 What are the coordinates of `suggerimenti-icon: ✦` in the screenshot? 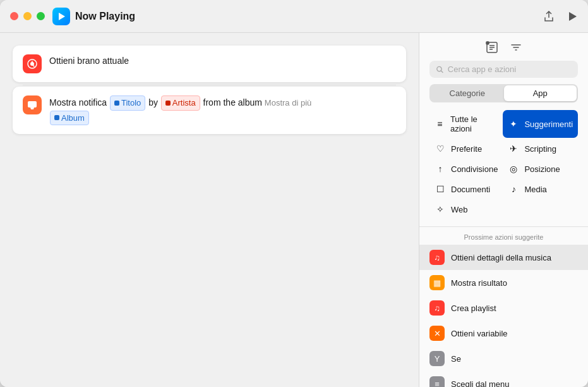 It's located at (513, 124).